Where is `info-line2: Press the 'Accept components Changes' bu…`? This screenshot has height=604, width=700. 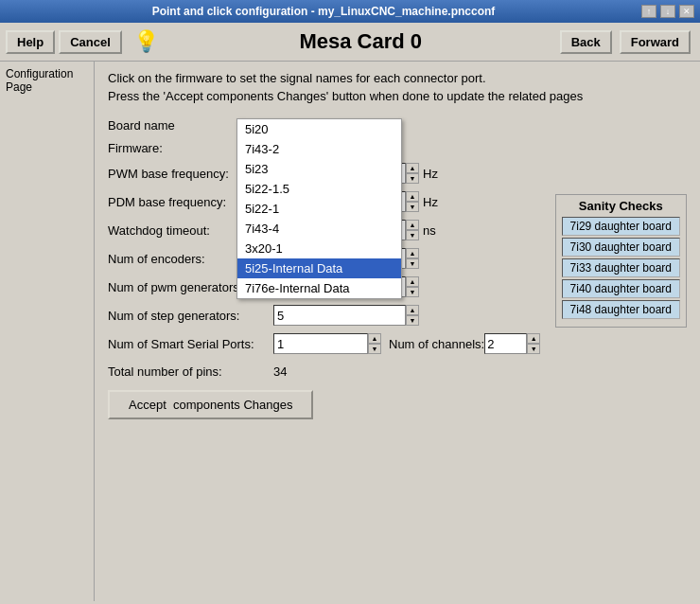 info-line2: Press the 'Accept components Changes' bu… is located at coordinates (397, 97).